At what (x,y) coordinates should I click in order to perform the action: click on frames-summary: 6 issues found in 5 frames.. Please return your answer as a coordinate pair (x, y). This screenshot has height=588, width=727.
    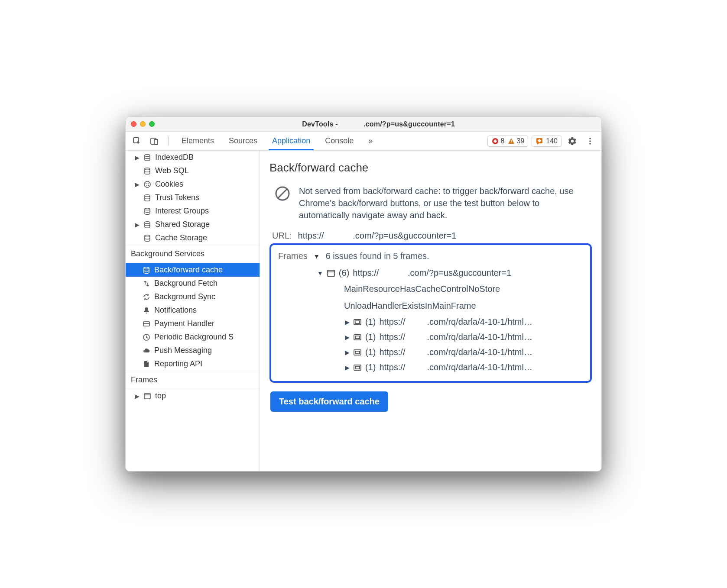
    Looking at the image, I should click on (378, 256).